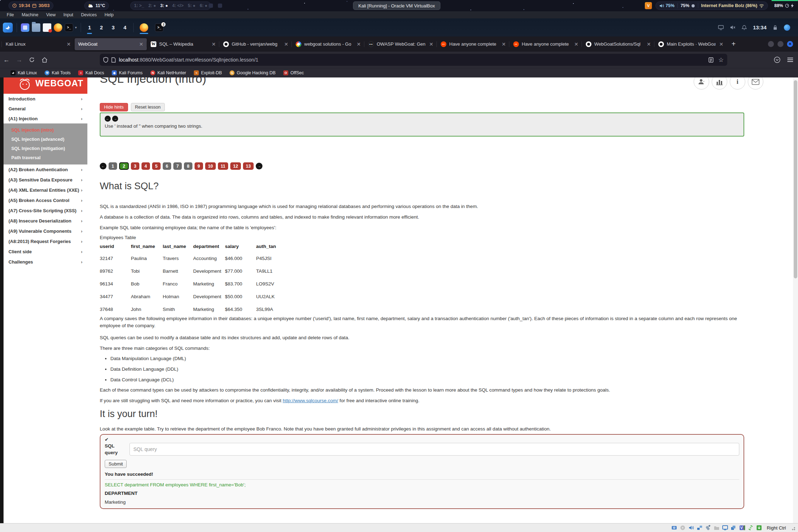 The width and height of the screenshot is (798, 532). Describe the element at coordinates (401, 44) in the screenshot. I see `tab-owasp-webgoat: ●●OWASP WebGoat: Gen✕` at that location.